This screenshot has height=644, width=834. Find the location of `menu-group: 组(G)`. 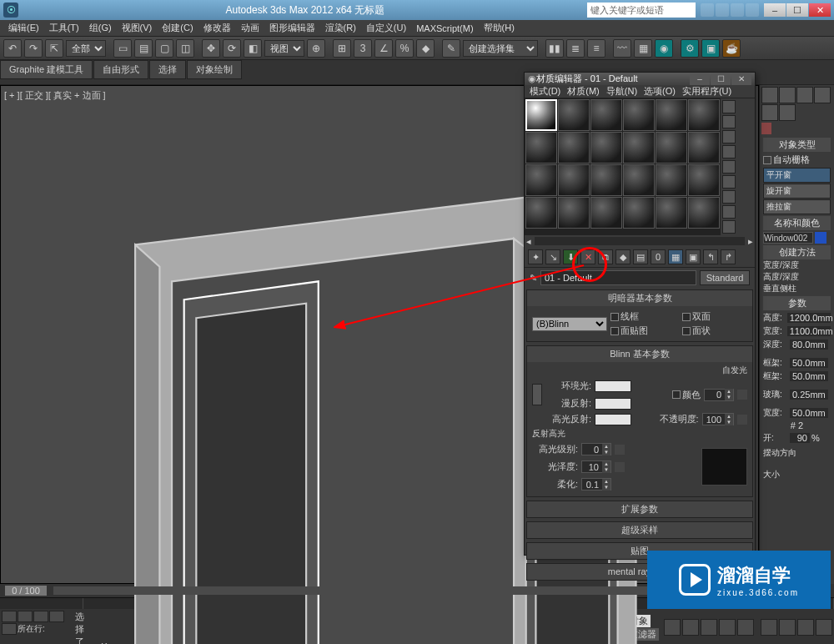

menu-group: 组(G) is located at coordinates (100, 28).